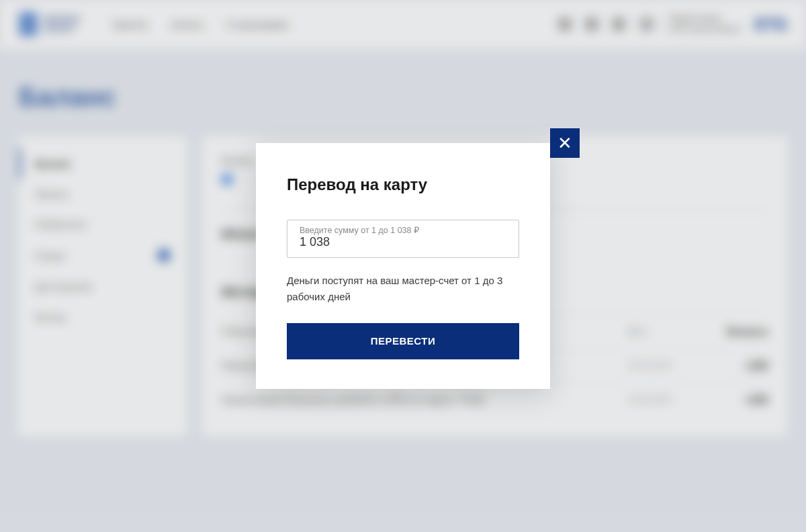 This screenshot has height=532, width=806. What do you see at coordinates (403, 242) in the screenshot?
I see `amount-input` at bounding box center [403, 242].